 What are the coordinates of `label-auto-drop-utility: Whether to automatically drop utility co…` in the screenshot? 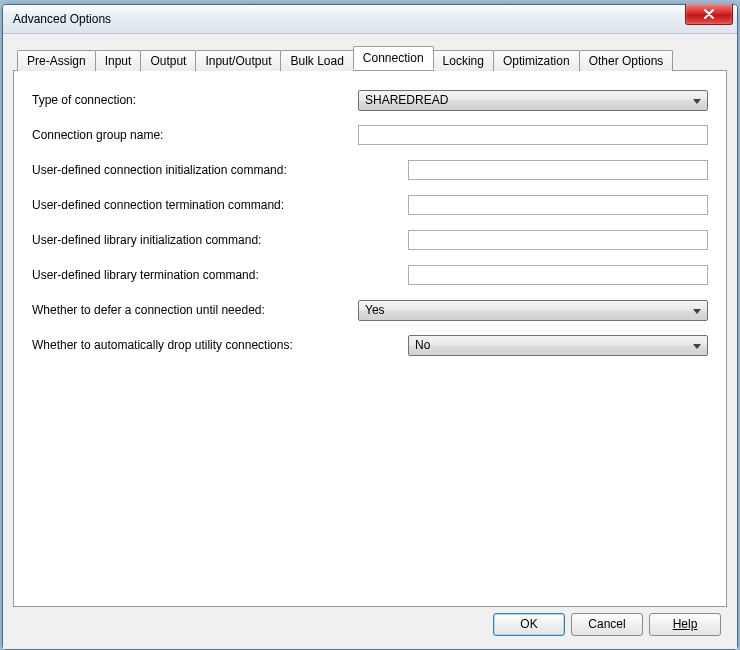 It's located at (220, 345).